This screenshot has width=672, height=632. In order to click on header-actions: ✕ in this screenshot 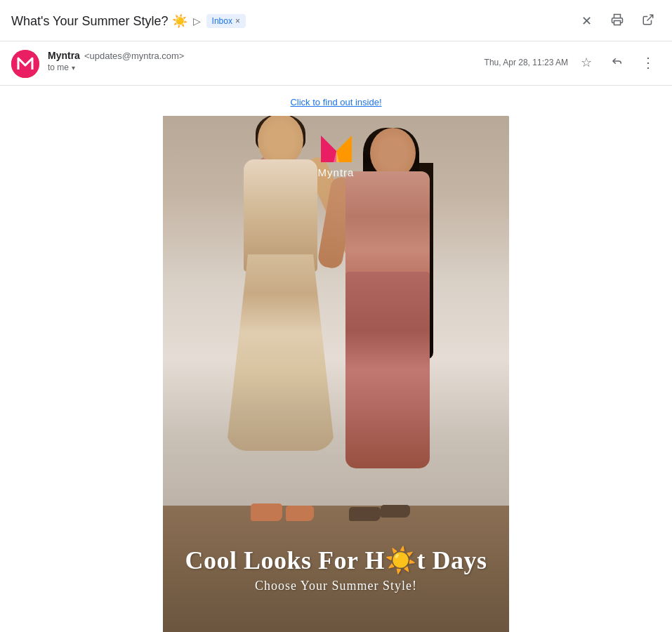, I will do `click(617, 21)`.